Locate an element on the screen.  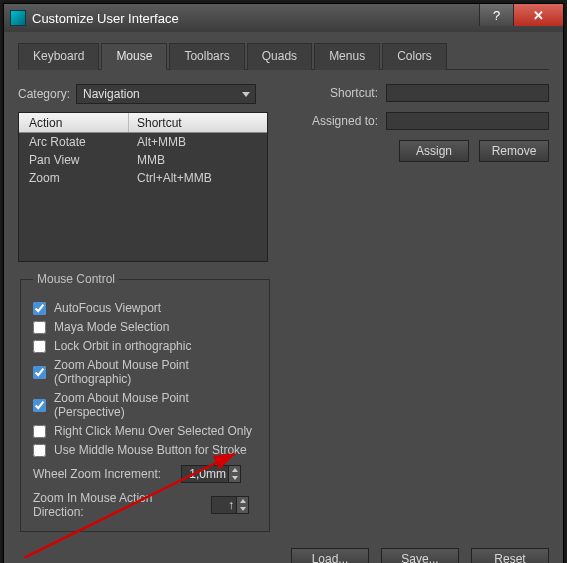
load-button: Load... is located at coordinates (330, 556).